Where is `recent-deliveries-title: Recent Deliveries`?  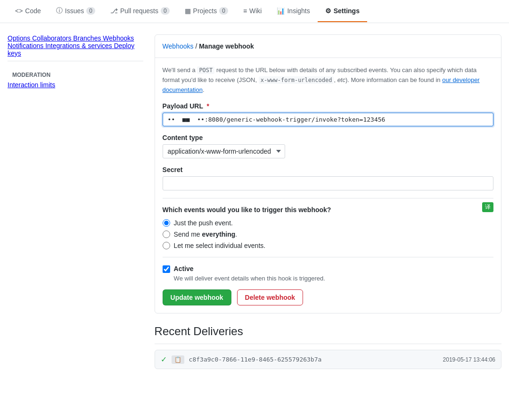
recent-deliveries-title: Recent Deliveries is located at coordinates (328, 331).